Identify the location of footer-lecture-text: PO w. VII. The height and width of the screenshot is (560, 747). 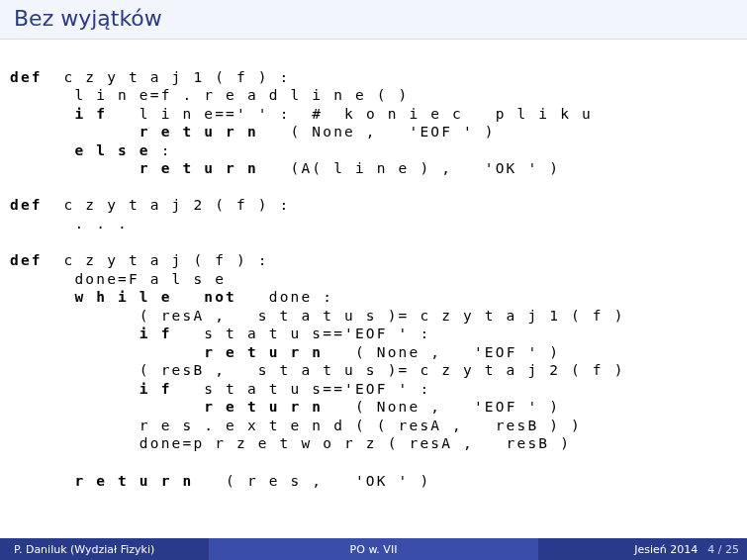
(374, 550).